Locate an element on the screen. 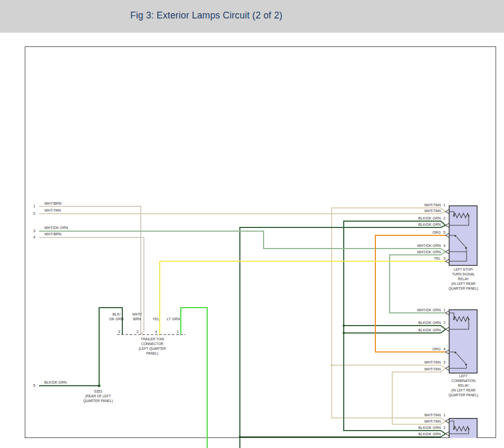 The width and height of the screenshot is (504, 448). wire-label: WHT/ is located at coordinates (137, 314).